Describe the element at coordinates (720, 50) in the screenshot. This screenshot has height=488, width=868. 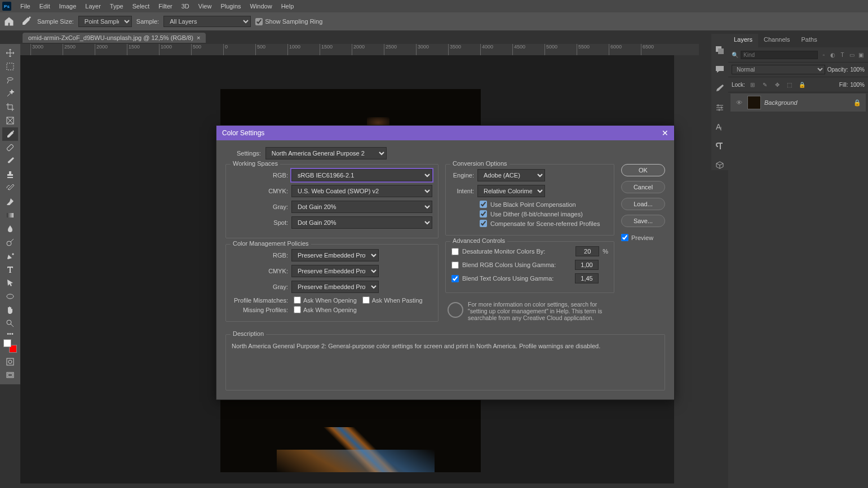
I see `color-panel-icon` at that location.